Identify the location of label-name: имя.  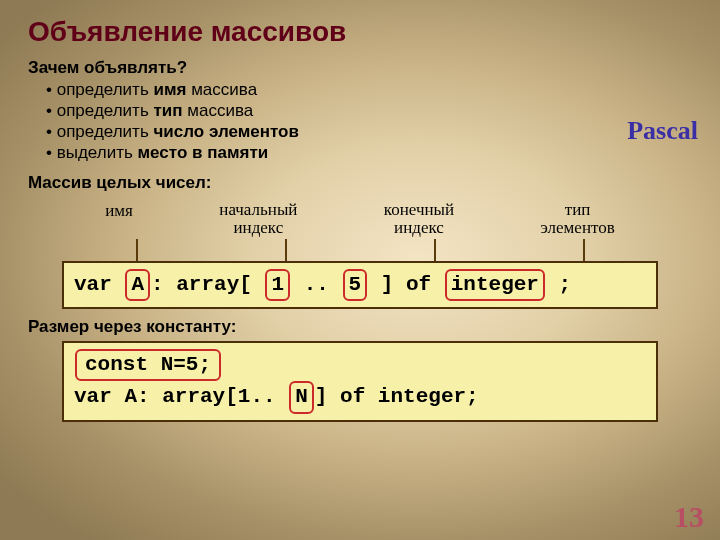
(119, 219).